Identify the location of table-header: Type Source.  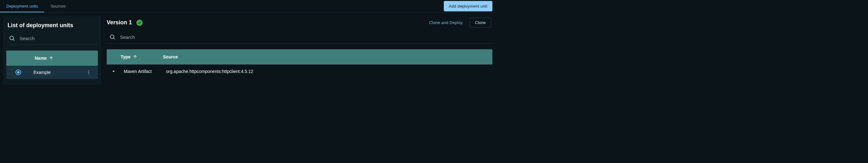
(300, 57).